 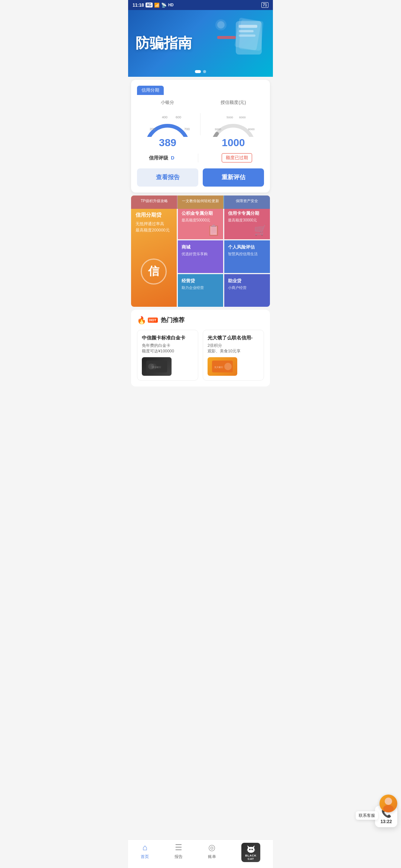 What do you see at coordinates (200, 320) in the screenshot?
I see `hot-header: 🔥 HOT 热门推荐` at bounding box center [200, 320].